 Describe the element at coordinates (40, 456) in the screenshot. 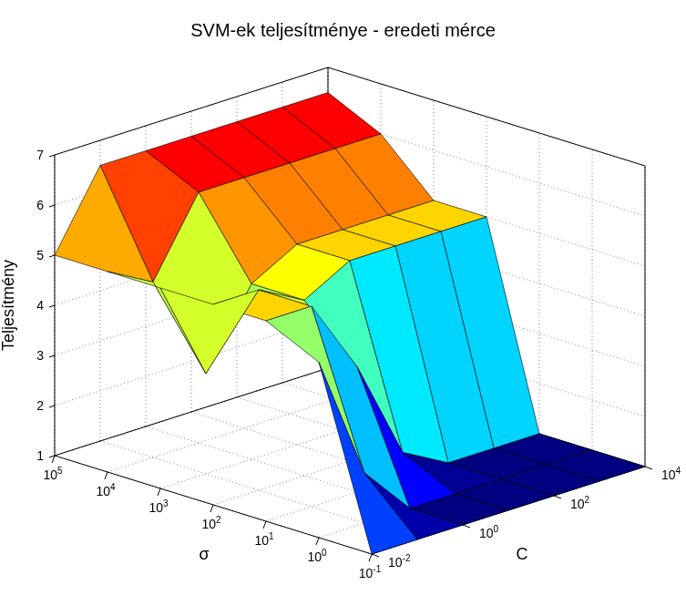

I see `svg-text: 1` at that location.